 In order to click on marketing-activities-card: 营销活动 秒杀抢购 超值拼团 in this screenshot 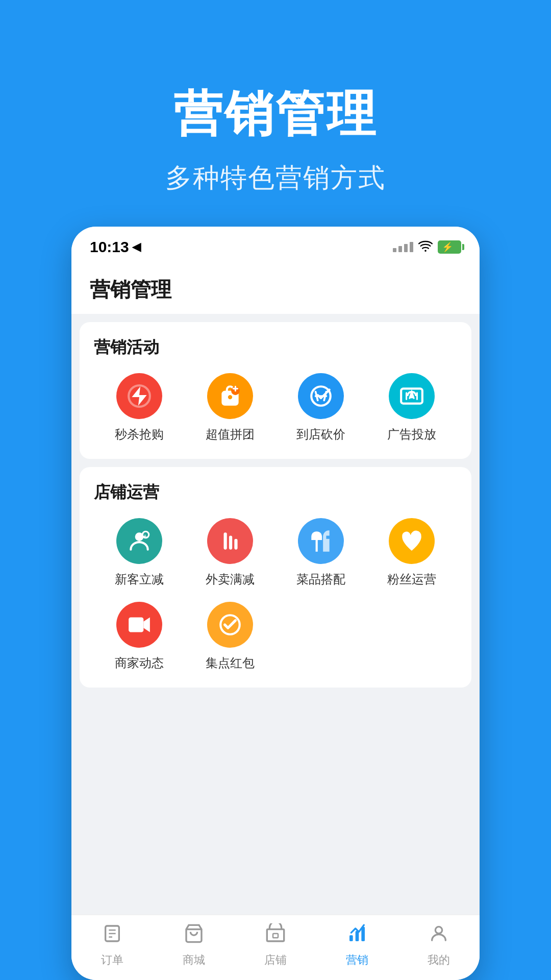, I will do `click(276, 390)`.